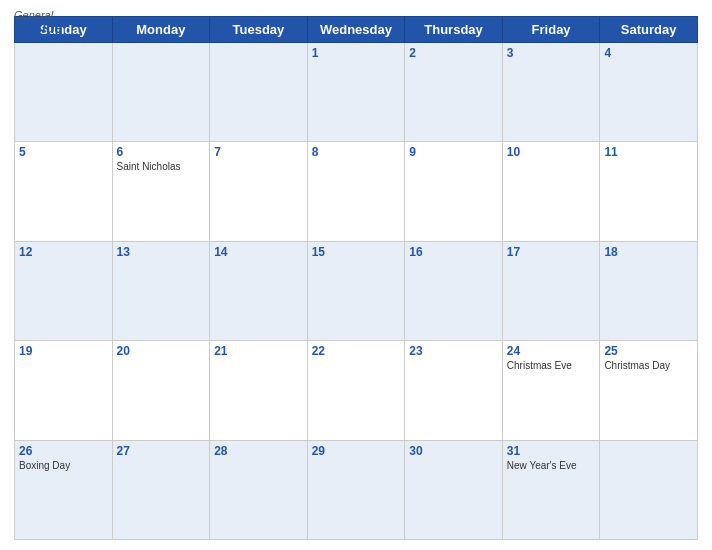 This screenshot has height=550, width=712. I want to click on calendar-cell: 27, so click(161, 490).